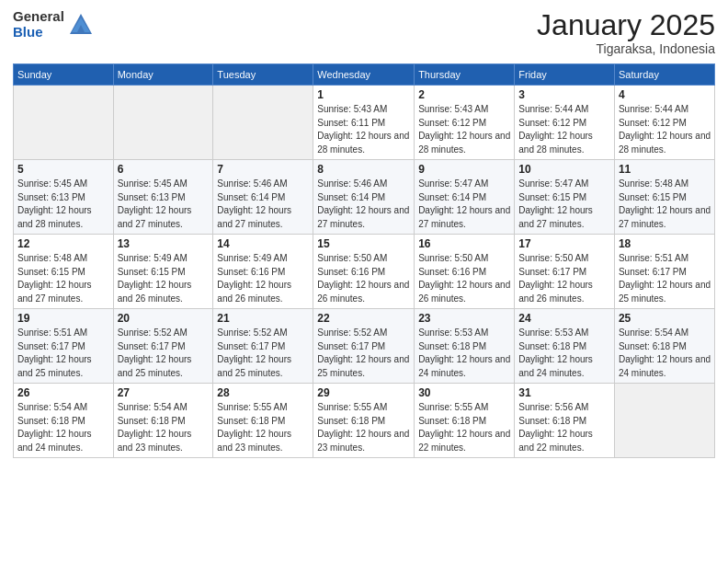  What do you see at coordinates (564, 244) in the screenshot?
I see `day-number: 17` at bounding box center [564, 244].